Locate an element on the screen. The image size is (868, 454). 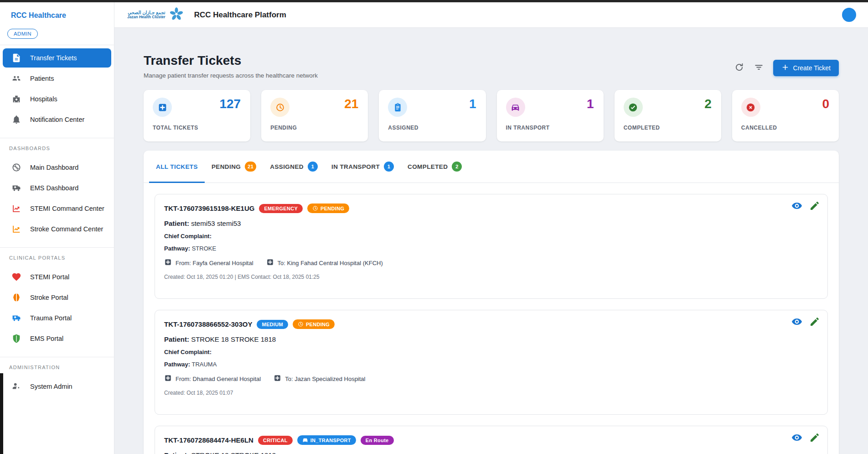
ticket-badge-medium: MEDIUM is located at coordinates (272, 324).